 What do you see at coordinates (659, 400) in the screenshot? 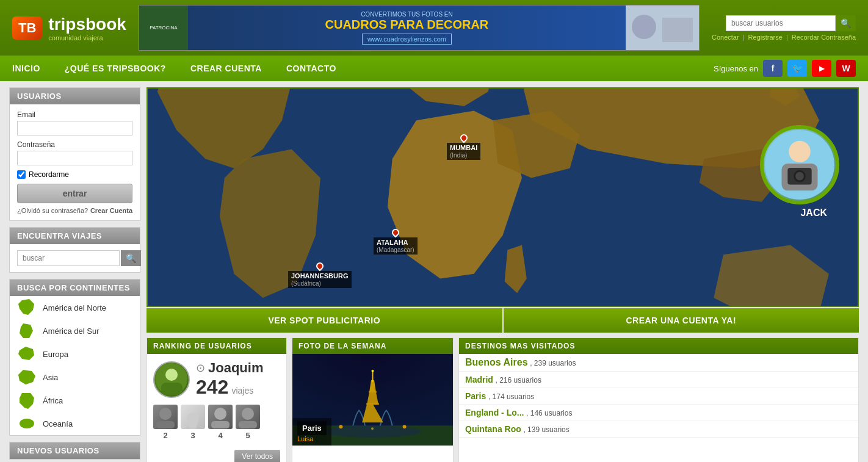
I see `dest-panel: DESTINOS MAS VISITADOS Buenos Aires , 23…` at bounding box center [659, 400].